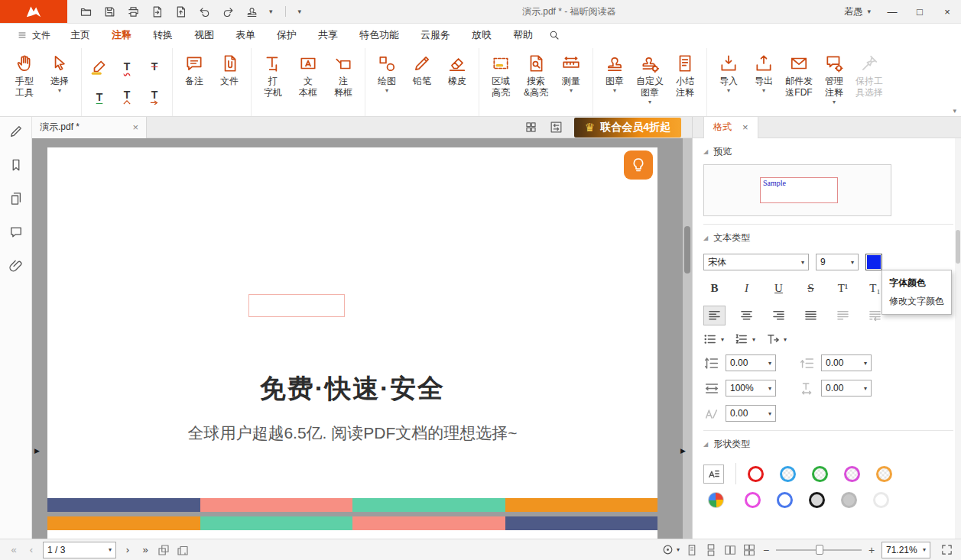 This screenshot has height=560, width=961. I want to click on document-scrollbar, so click(687, 338).